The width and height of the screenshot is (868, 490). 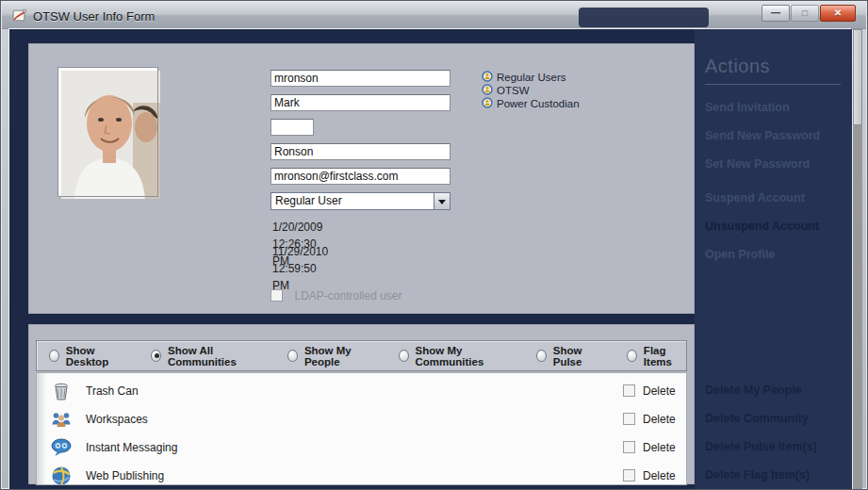 I want to click on window-title: OTSW User Info Form, so click(x=94, y=17).